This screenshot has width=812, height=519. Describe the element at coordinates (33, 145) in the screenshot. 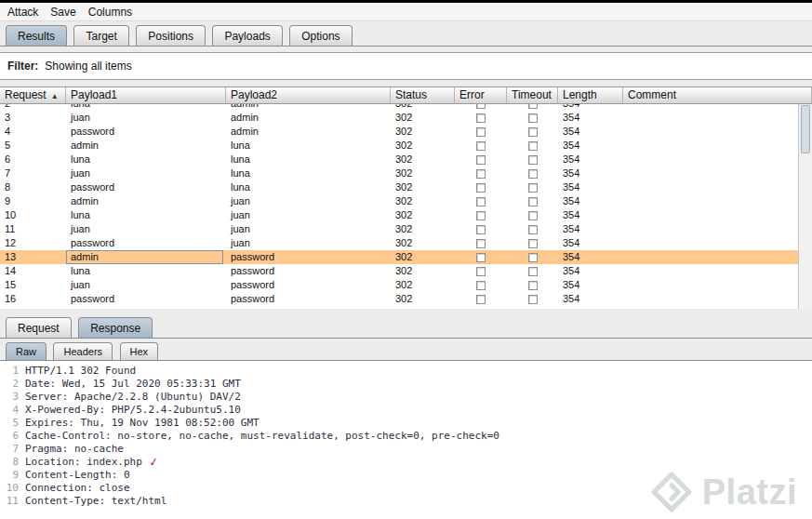

I see `request-cell: 5` at that location.